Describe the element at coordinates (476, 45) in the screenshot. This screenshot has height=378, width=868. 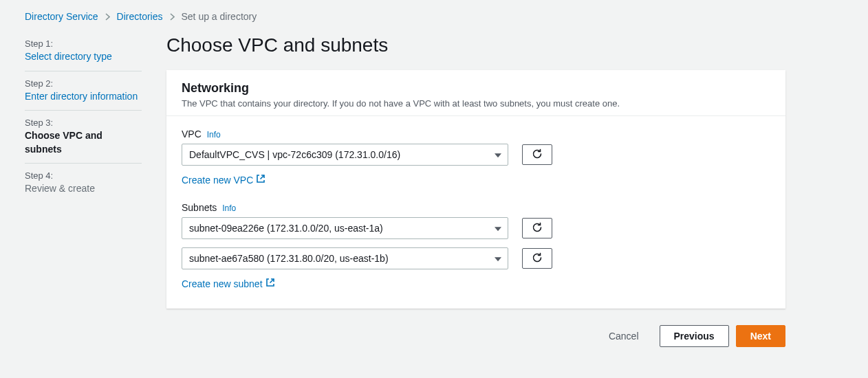
I see `page-title: Choose VPC and subnets` at that location.